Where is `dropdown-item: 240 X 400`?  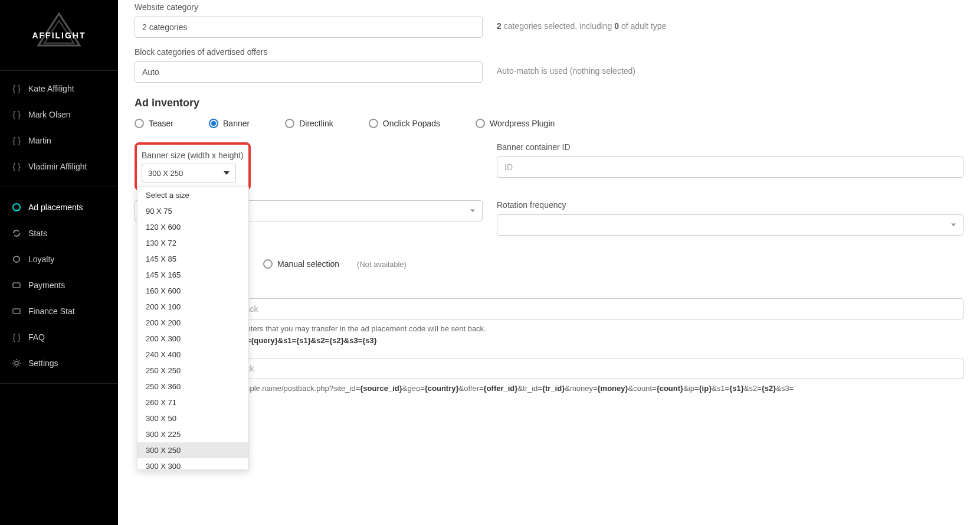
dropdown-item: 240 X 400 is located at coordinates (193, 354).